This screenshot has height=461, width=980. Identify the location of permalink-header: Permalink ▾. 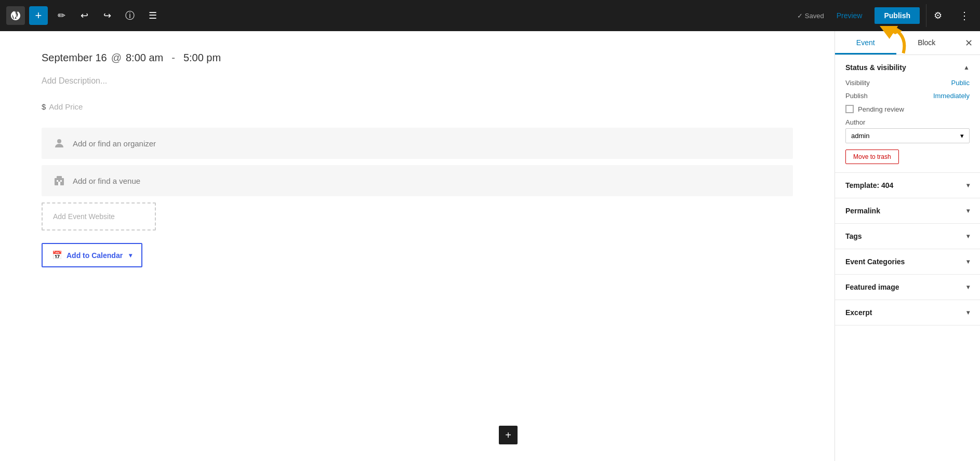
(907, 211).